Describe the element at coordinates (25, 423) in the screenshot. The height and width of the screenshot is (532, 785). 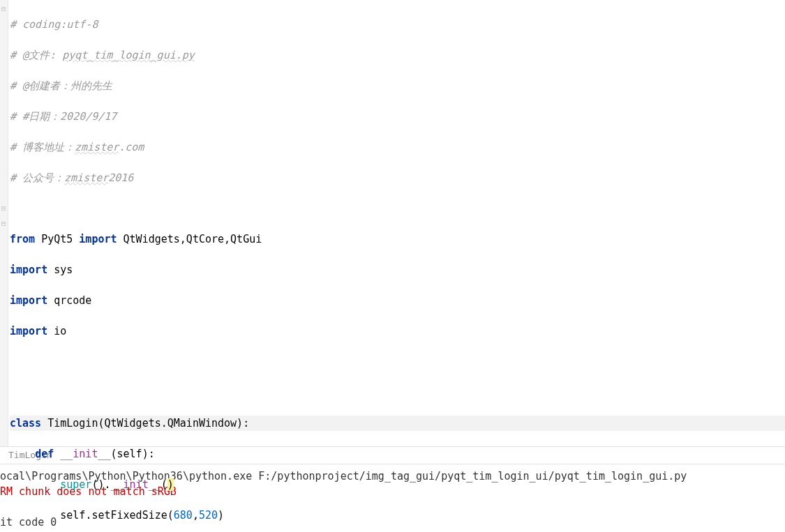
I see `keyword-class: class` at that location.